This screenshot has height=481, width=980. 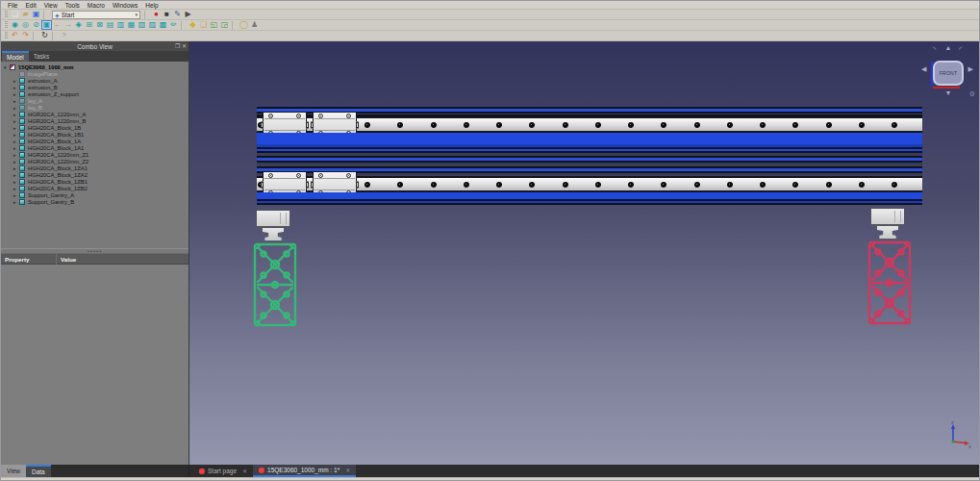 What do you see at coordinates (94, 87) in the screenshot?
I see `tree-item-extrusion_B: ▸extrusion_B` at bounding box center [94, 87].